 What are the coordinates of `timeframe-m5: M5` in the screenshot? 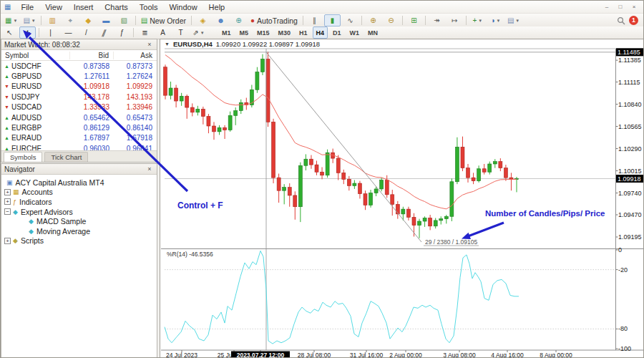 It's located at (245, 33).